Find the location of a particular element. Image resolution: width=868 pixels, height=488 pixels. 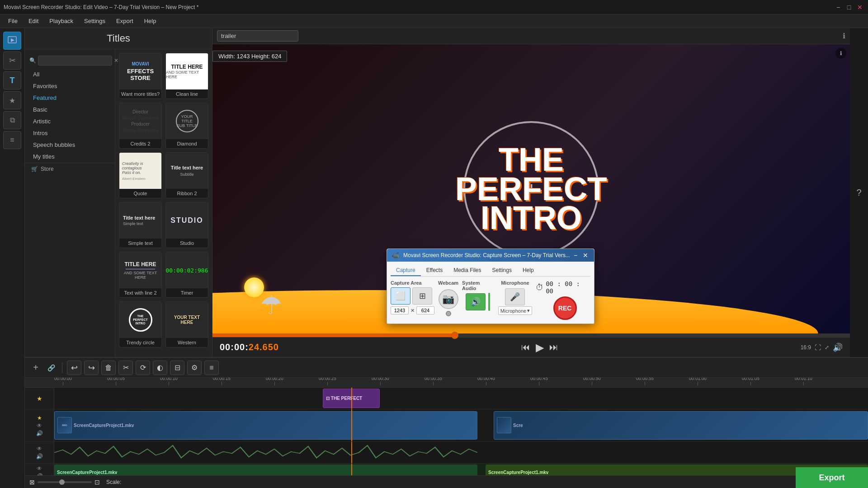

aspect-ratio-label: 16:9 is located at coordinates (806, 347).